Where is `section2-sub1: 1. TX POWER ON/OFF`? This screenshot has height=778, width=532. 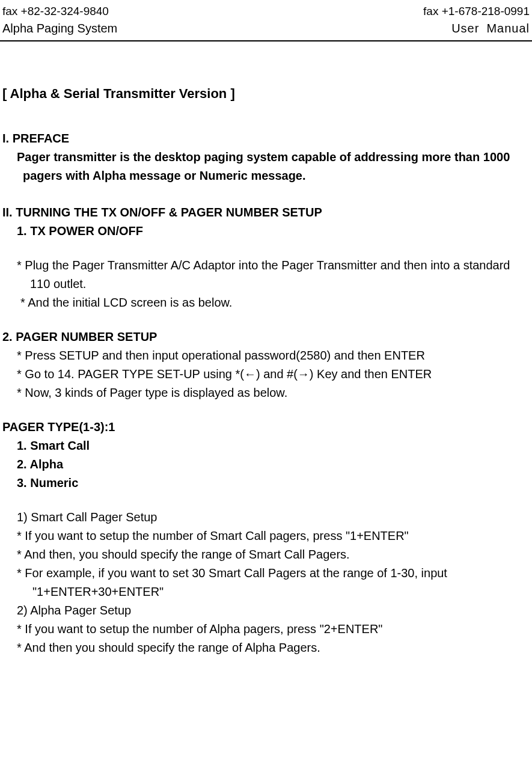
section2-sub1: 1. TX POWER ON/OFF is located at coordinates (266, 231).